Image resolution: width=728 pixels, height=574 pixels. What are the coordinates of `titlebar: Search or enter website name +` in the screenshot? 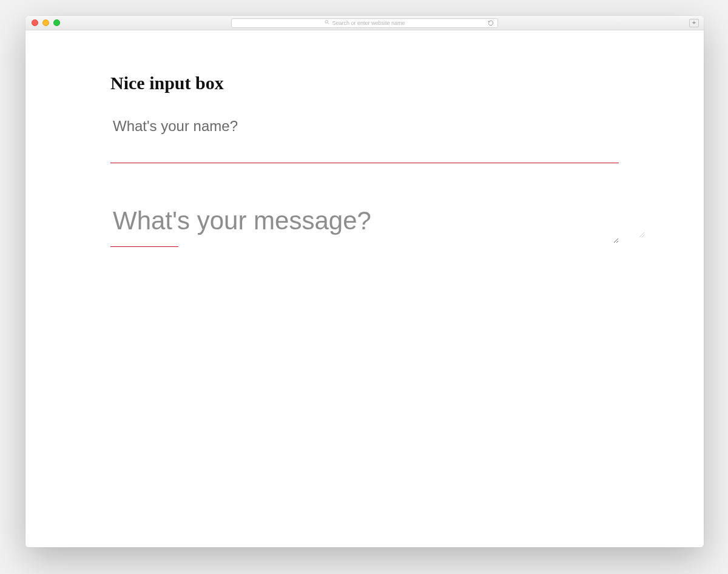 It's located at (365, 23).